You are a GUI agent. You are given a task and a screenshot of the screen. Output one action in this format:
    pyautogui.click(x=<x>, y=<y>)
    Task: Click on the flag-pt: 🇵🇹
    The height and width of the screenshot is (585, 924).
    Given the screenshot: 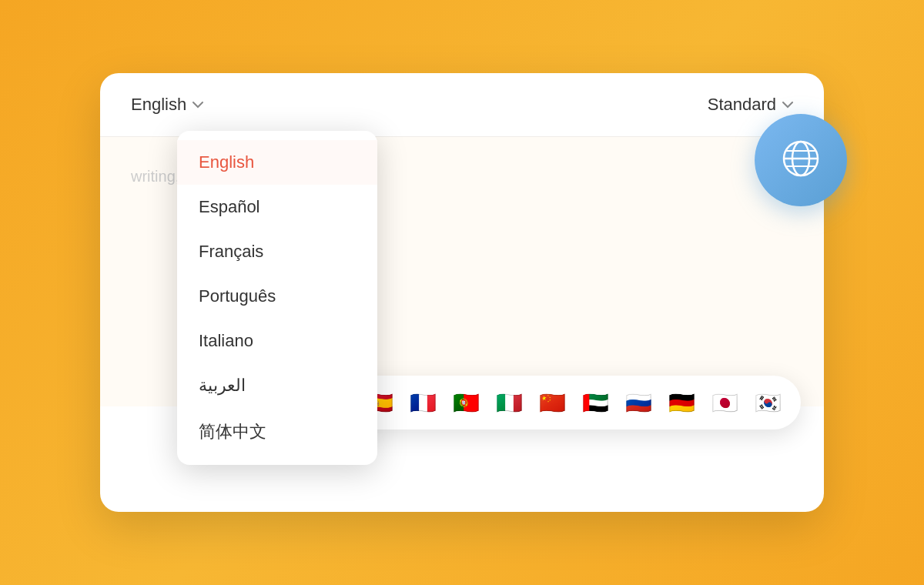 What is the action you would take?
    pyautogui.click(x=466, y=403)
    